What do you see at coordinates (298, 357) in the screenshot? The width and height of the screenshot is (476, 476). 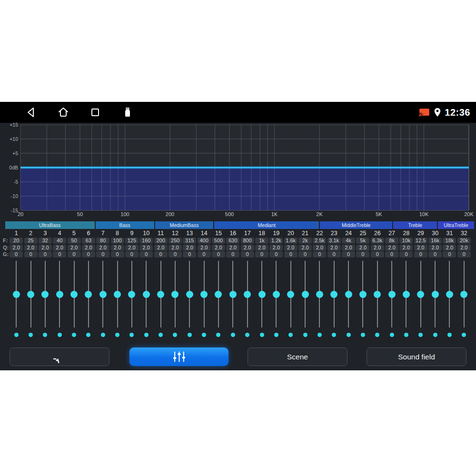 I see `scene-button: Scene` at bounding box center [298, 357].